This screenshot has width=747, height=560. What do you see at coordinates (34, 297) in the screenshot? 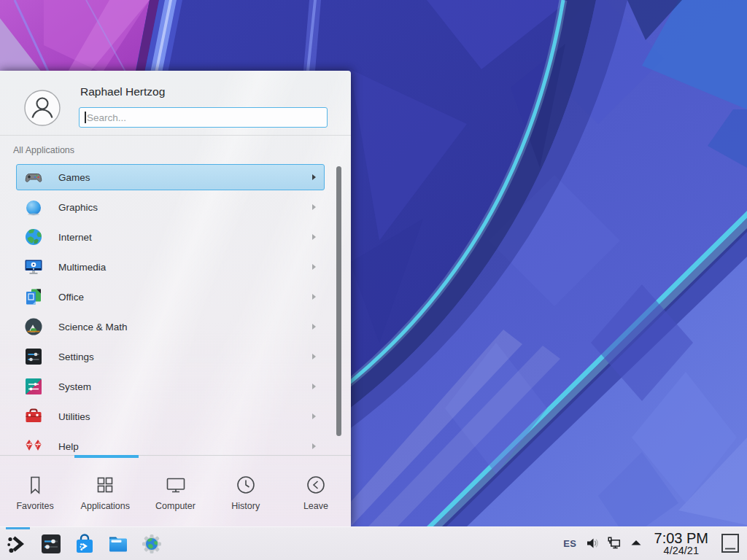
I see `office-icon` at bounding box center [34, 297].